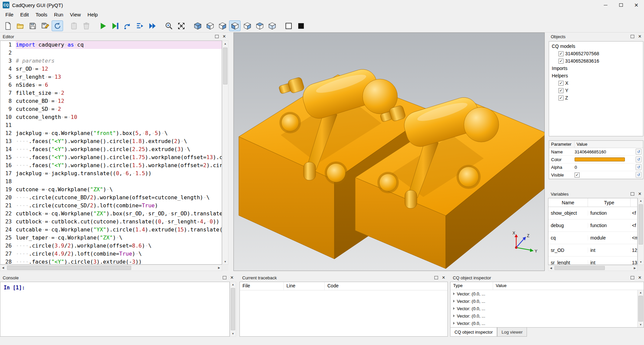 This screenshot has width=644, height=345. I want to click on code-line: 27····.circle(4.9/2).loft(combine=True)·…, so click(111, 254).